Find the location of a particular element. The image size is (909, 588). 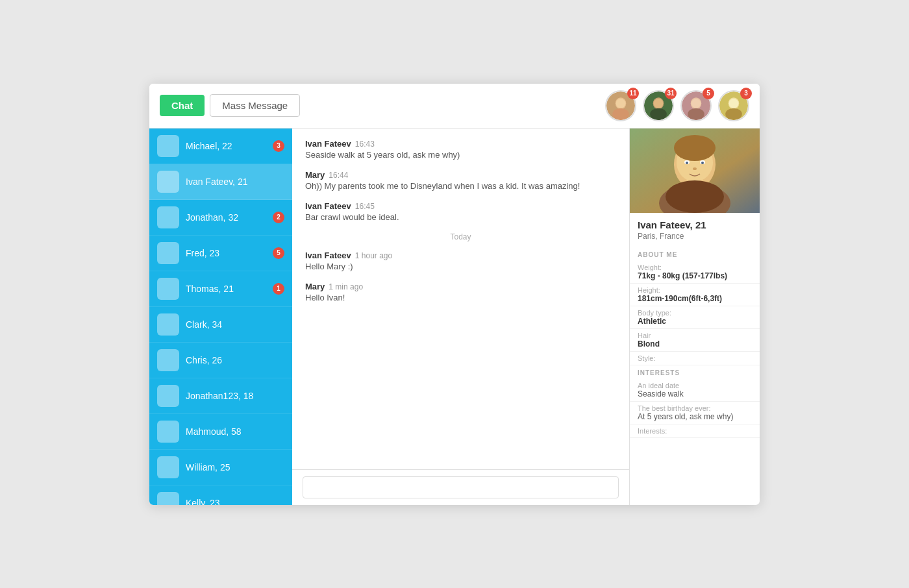

profile-interest-field: An ideal dateSeaside walk is located at coordinates (695, 391).